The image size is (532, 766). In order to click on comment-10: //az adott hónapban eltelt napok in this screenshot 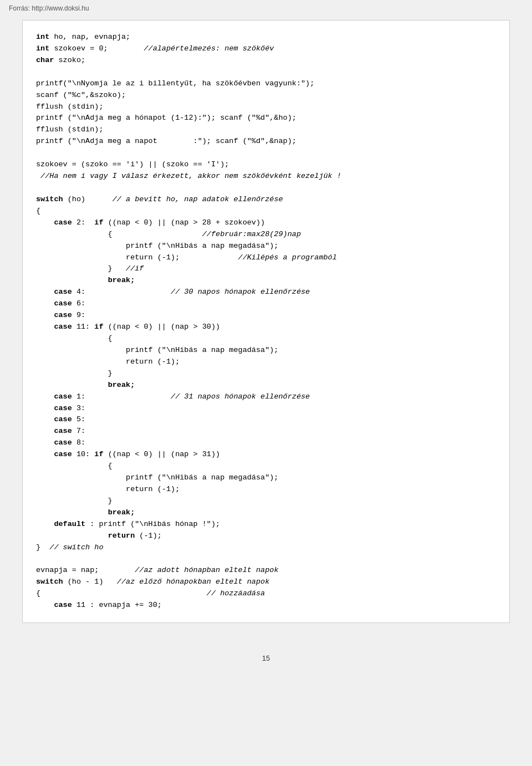, I will do `click(206, 570)`.